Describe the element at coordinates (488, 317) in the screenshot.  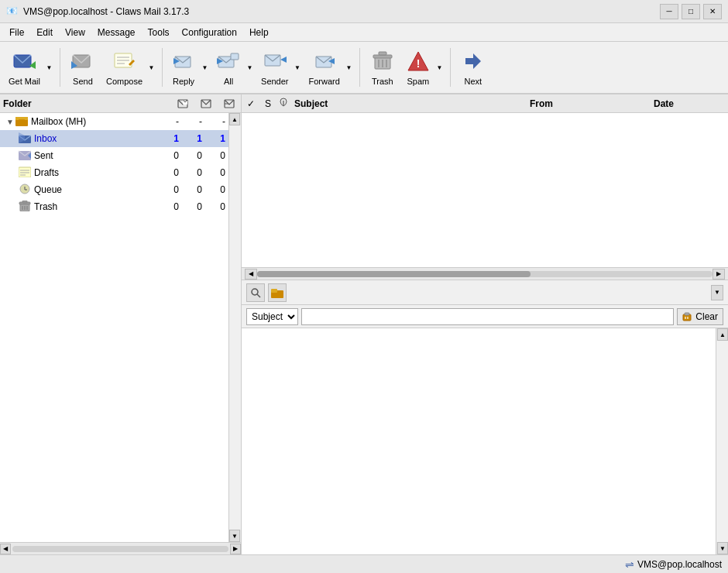
I see `filter-value-input` at that location.